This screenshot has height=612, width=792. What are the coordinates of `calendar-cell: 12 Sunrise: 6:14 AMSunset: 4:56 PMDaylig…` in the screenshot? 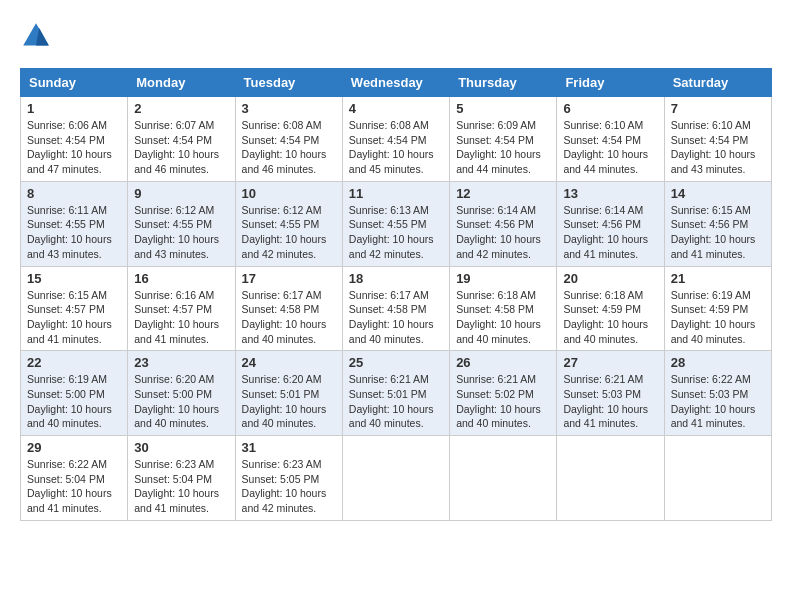 It's located at (504, 224).